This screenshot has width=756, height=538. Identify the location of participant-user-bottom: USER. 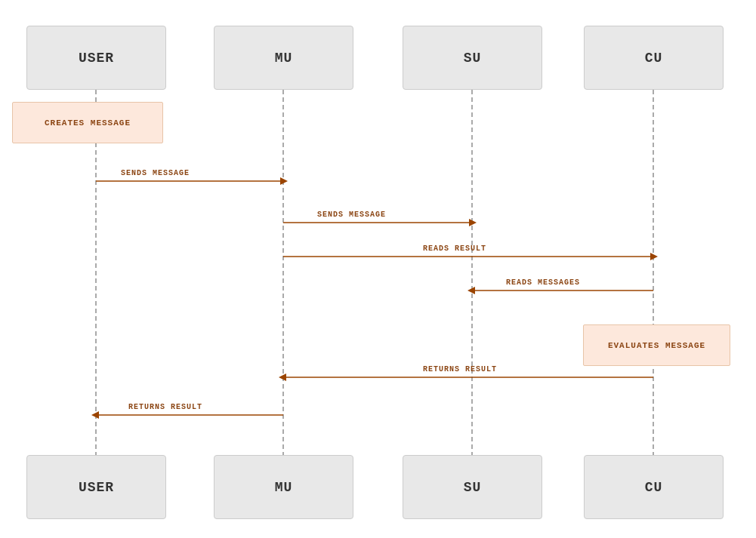
(97, 487).